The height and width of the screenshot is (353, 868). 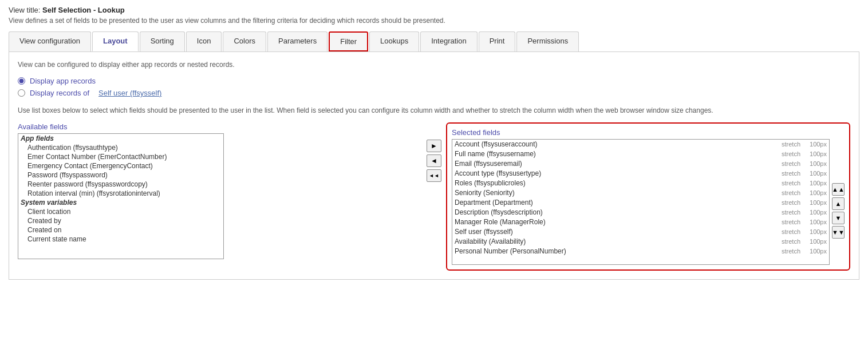 What do you see at coordinates (121, 203) in the screenshot?
I see `field-group-header: System variables` at bounding box center [121, 203].